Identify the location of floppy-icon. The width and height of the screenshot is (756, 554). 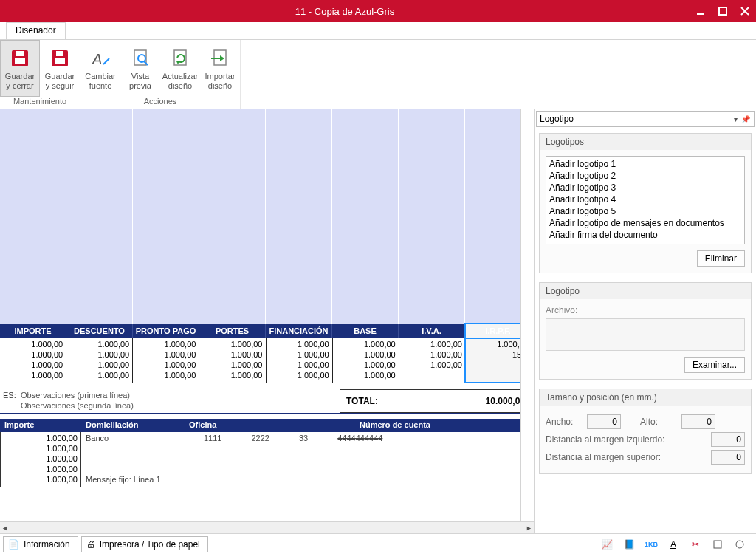
(20, 58).